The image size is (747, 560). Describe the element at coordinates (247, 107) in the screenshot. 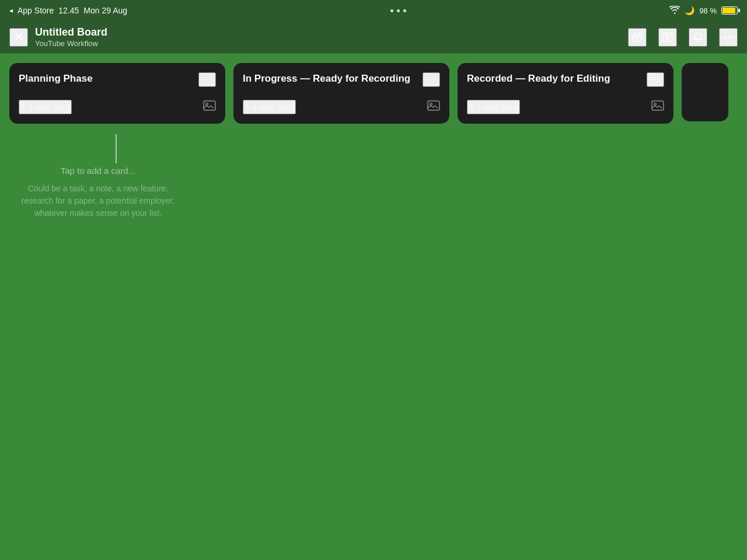

I see `add-card-plus-icon2: +` at that location.